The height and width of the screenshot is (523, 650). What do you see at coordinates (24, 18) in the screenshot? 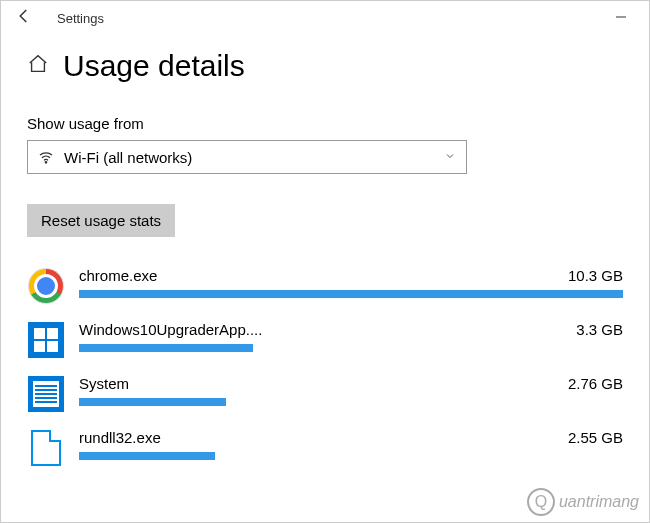
I see `back-button` at bounding box center [24, 18].